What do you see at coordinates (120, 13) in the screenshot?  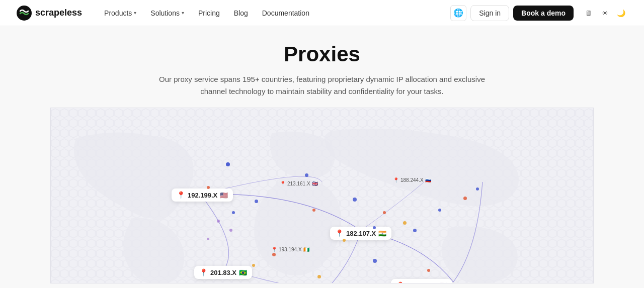 I see `nav-products: Products ▾` at bounding box center [120, 13].